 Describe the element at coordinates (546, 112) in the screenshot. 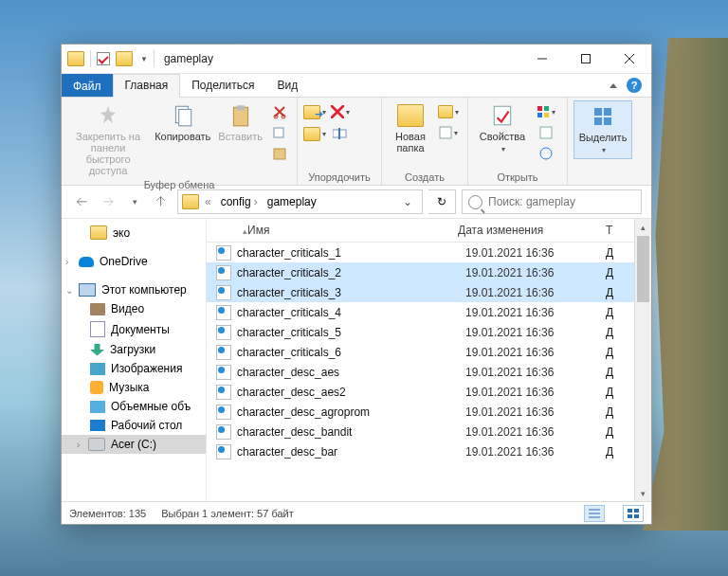

I see `open-icon: ▾` at that location.